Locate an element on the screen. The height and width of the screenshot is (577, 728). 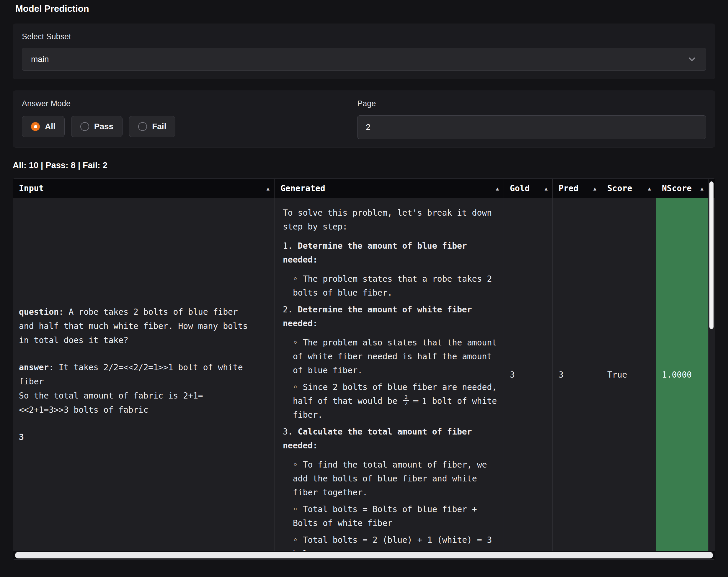
paragraph: 1. Determine the amount of blue fiber ne… is located at coordinates (390, 253).